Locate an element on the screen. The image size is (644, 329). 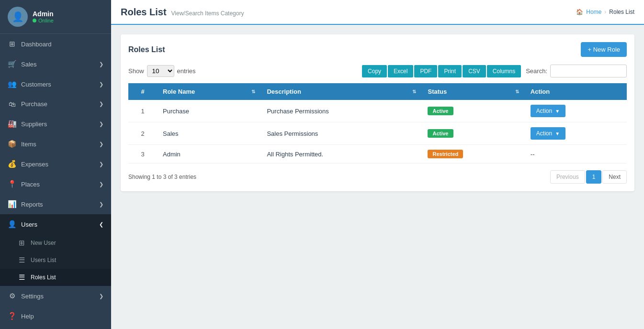
col-num: # is located at coordinates (143, 92).